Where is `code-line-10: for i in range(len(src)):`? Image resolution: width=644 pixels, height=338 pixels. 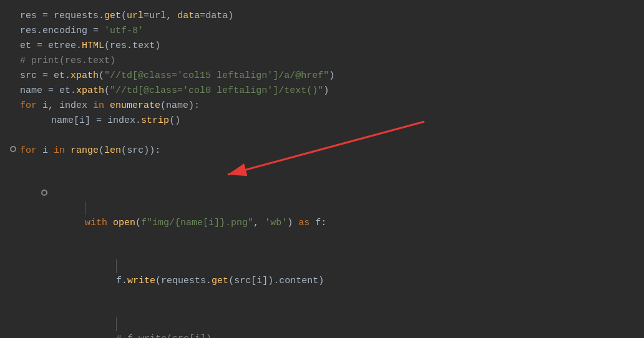 code-line-10: for i in range(len(src)): is located at coordinates (322, 165).